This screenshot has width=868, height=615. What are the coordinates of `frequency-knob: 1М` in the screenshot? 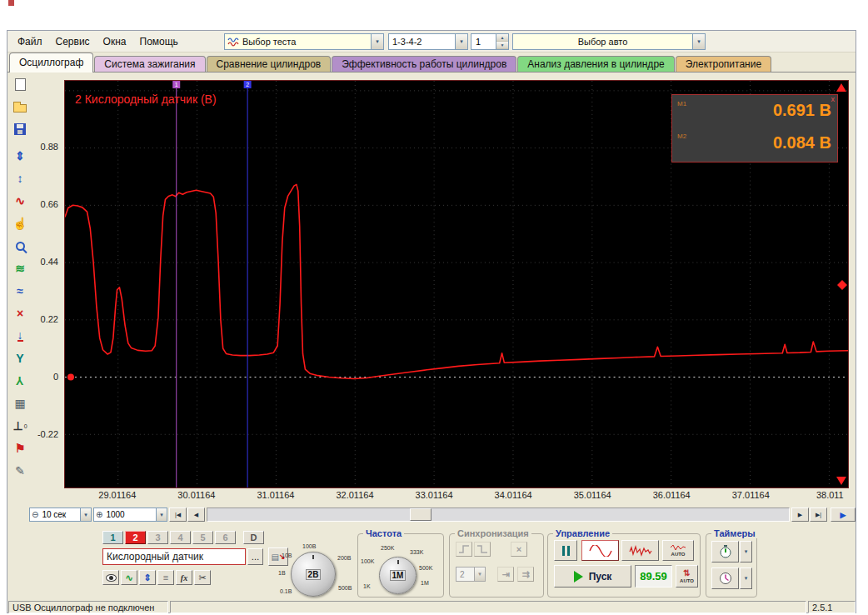 It's located at (398, 575).